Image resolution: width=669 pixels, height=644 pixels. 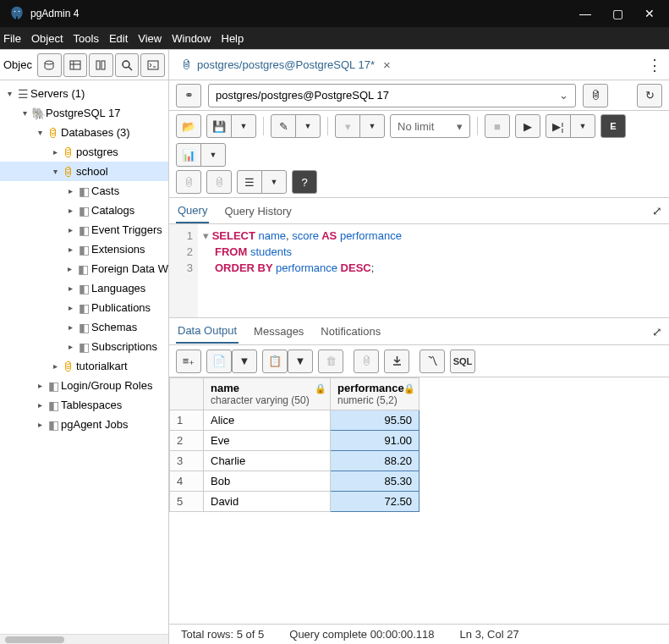 What do you see at coordinates (219, 182) in the screenshot?
I see `rollback-button: 🛢` at bounding box center [219, 182].